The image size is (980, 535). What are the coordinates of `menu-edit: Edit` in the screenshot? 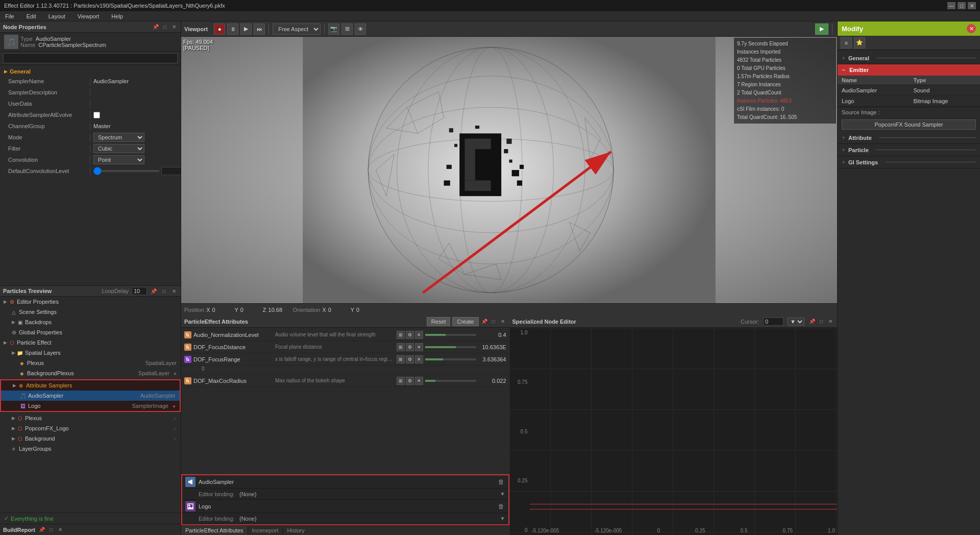 It's located at (32, 16).